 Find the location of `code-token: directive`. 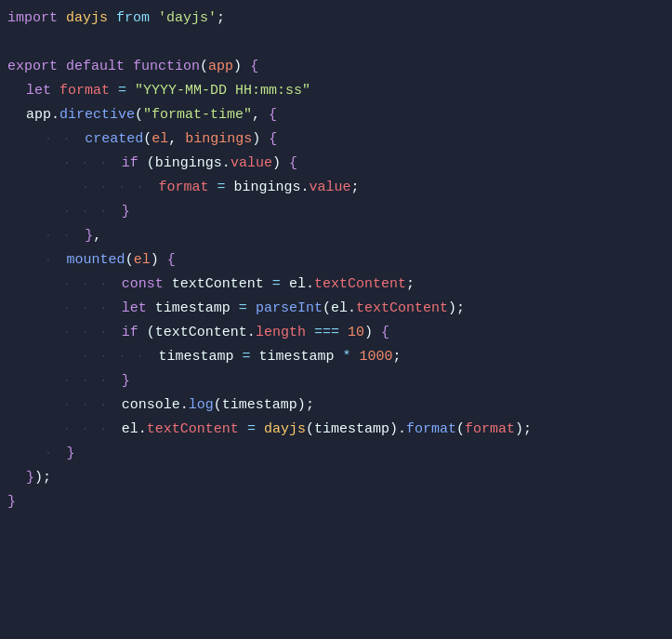

code-token: directive is located at coordinates (97, 115).